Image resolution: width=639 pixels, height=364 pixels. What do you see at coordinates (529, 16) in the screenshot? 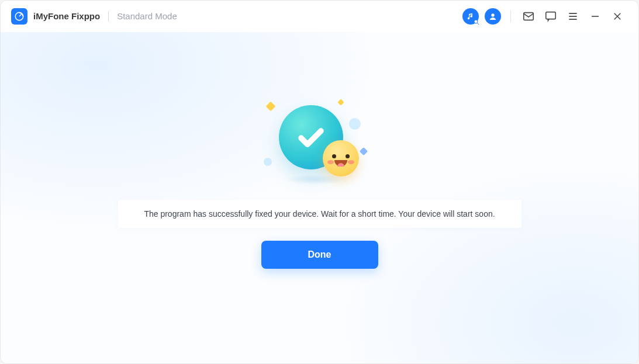
I see `mail-icon` at bounding box center [529, 16].